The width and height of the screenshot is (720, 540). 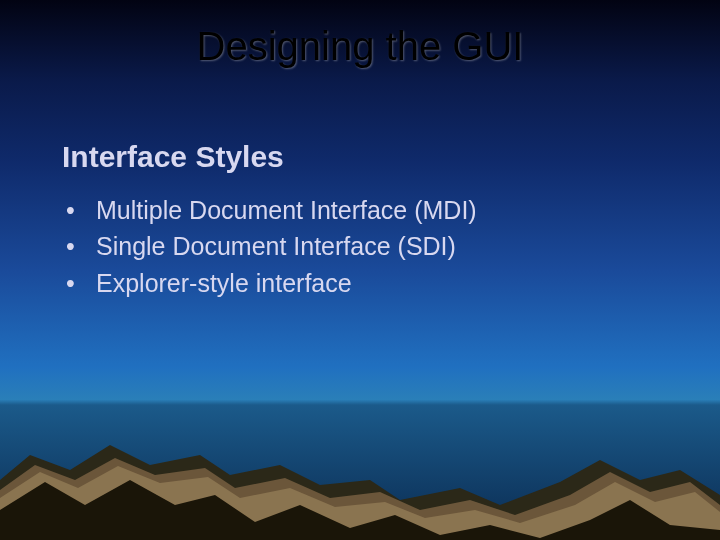 What do you see at coordinates (270, 246) in the screenshot?
I see `bullet-list: Multiple Document Interface (MDI) Single…` at bounding box center [270, 246].